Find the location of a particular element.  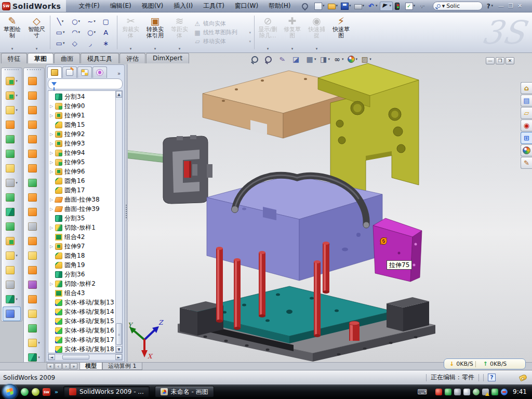

smart-dimension-button: ◇ 智能尺 寸 ▾ is located at coordinates (36, 32).